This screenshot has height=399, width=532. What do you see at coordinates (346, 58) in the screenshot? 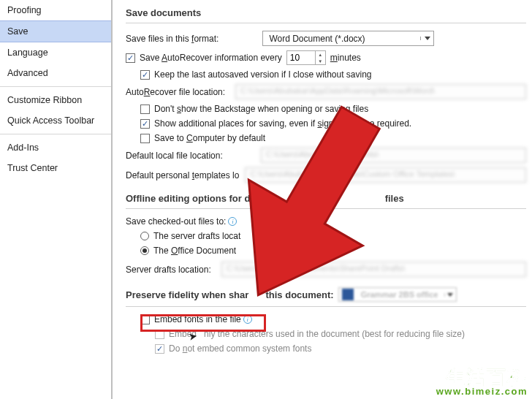
I see `label-minutes: minutes` at bounding box center [346, 58].